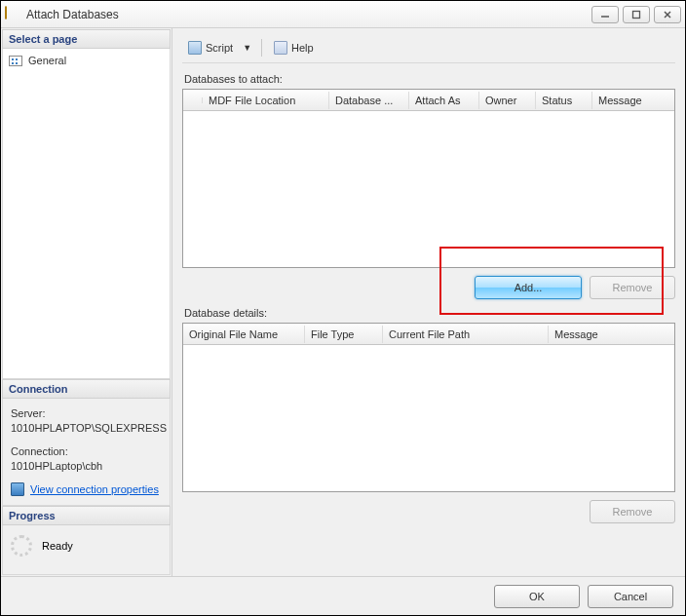 The width and height of the screenshot is (686, 616). Describe the element at coordinates (95, 489) in the screenshot. I see `view-connection-label: View connection properties` at that location.